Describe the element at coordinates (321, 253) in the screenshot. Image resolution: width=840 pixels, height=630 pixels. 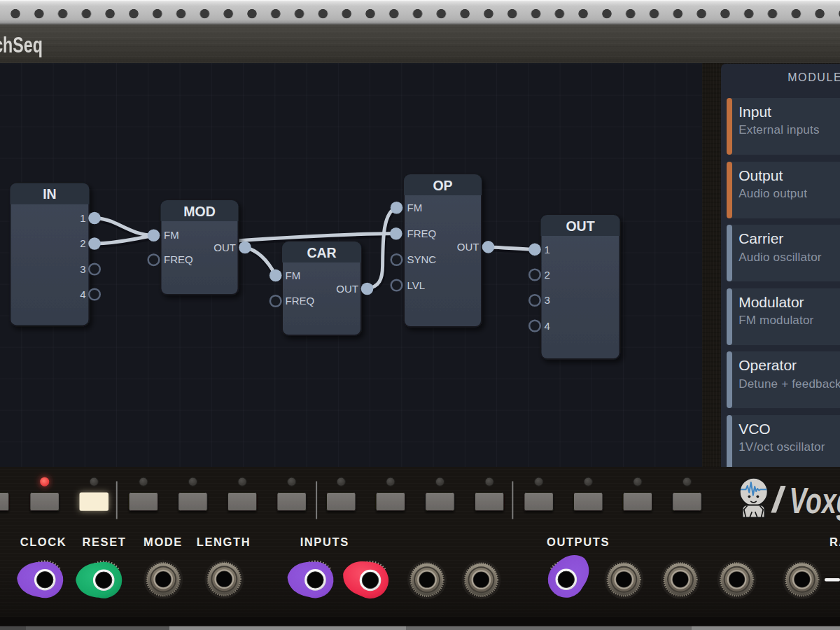
I see `svg-text: CAR` at that location.